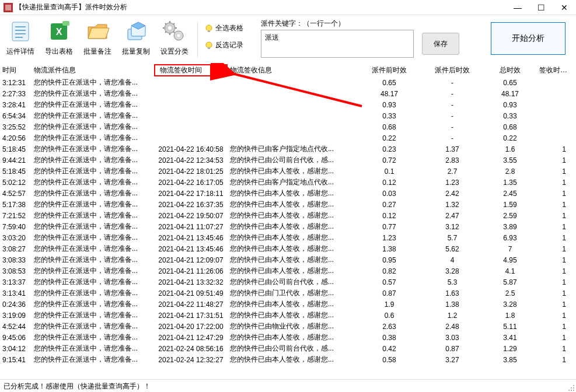 The width and height of the screenshot is (576, 392). What do you see at coordinates (16, 282) in the screenshot?
I see `cell-time: 3:13:37` at bounding box center [16, 282].